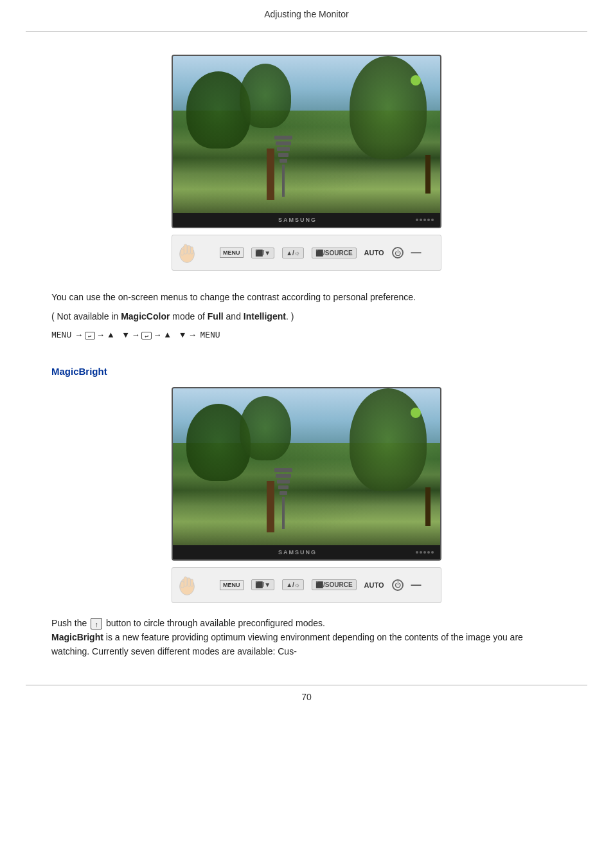 The height and width of the screenshot is (868, 613). I want to click on ctrl-power-2: ⏻, so click(398, 585).